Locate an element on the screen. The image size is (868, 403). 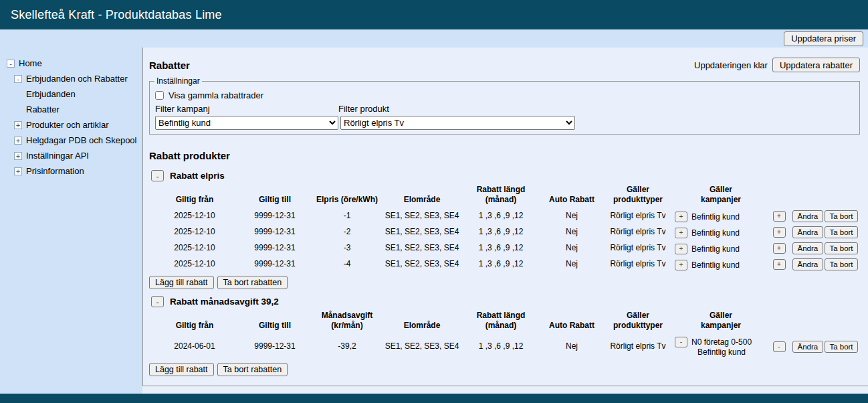
settings-legend: Inställningar is located at coordinates (178, 81).